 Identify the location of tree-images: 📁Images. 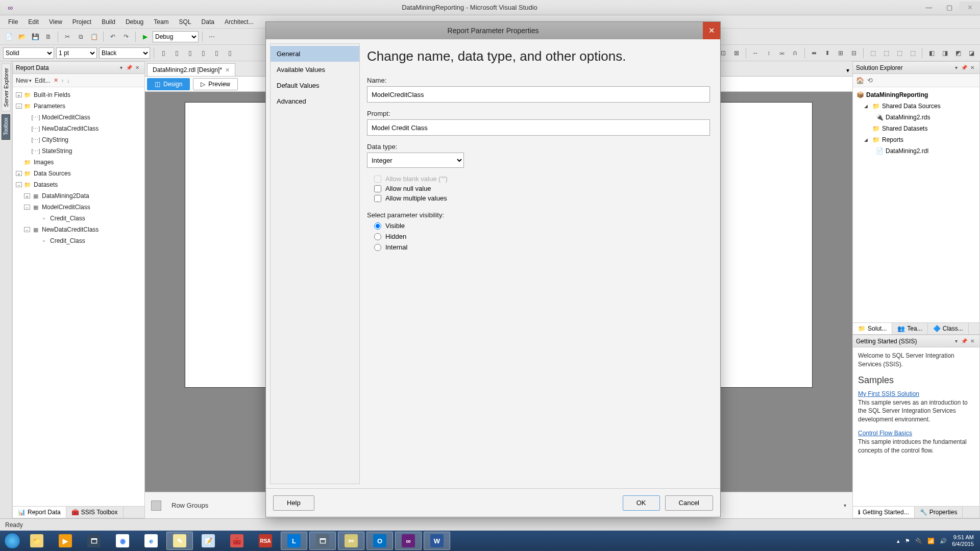
(79, 162).